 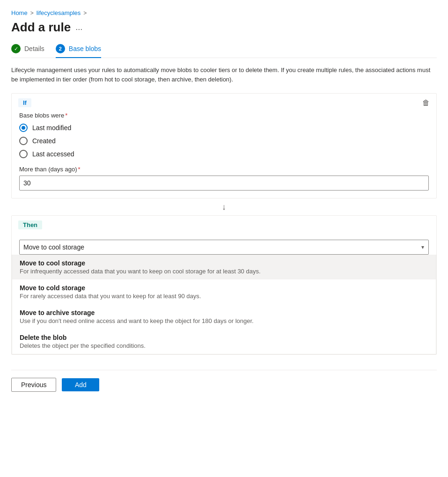 I want to click on breadcrumb: Home > lifecyclesamples >, so click(x=224, y=13).